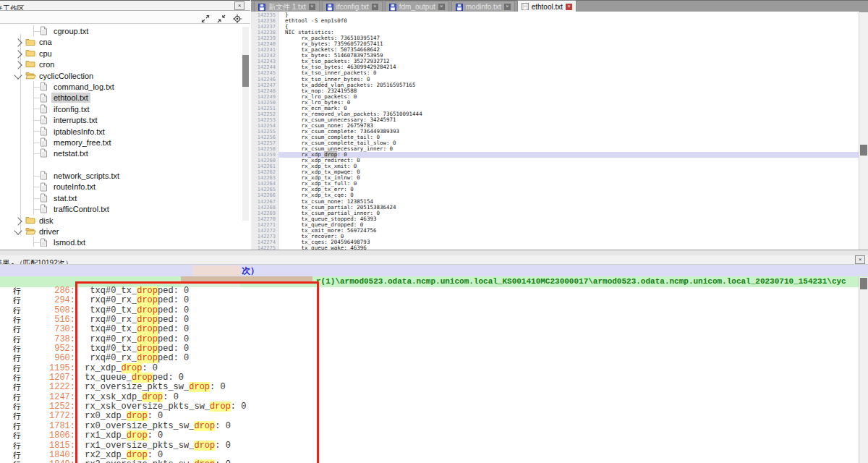 The width and height of the screenshot is (868, 463). What do you see at coordinates (125, 232) in the screenshot?
I see `tree-item-driver: driver` at bounding box center [125, 232].